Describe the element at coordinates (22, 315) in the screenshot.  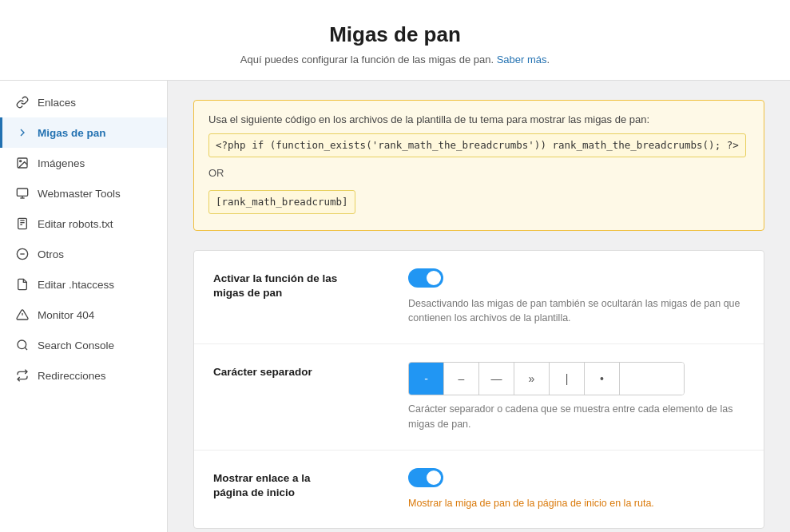
I see `monitor-icon` at that location.